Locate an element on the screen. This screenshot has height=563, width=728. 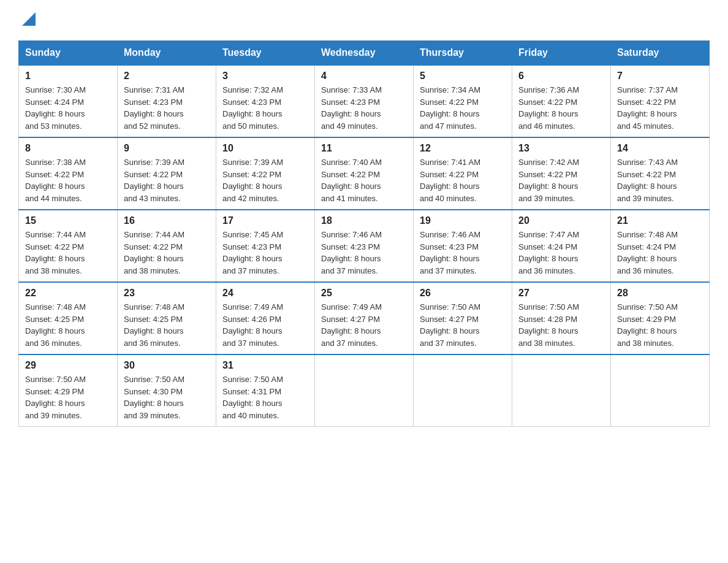
day-cell-15: 15 Sunrise: 7:44 AM Sunset: 4:22 PM Dayl… is located at coordinates (69, 246).